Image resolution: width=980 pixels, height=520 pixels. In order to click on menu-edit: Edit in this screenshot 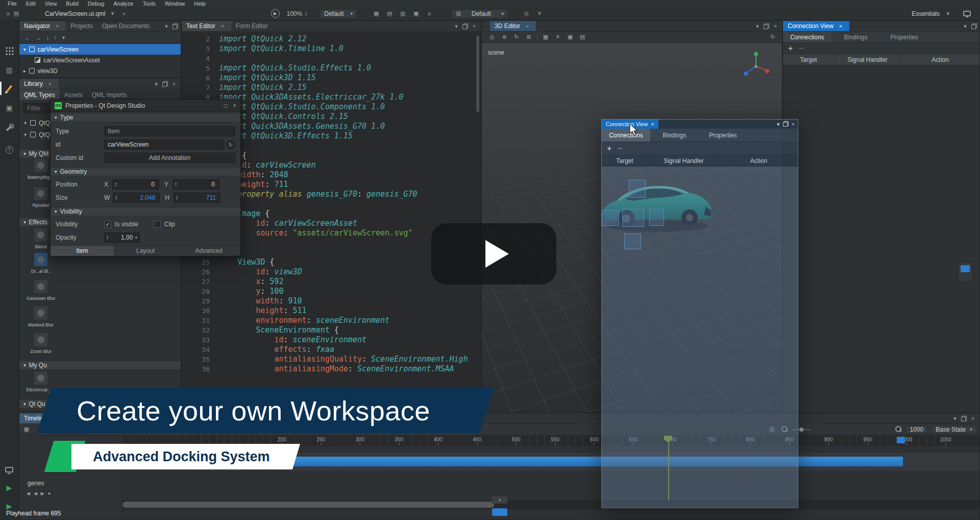, I will do `click(31, 4)`.